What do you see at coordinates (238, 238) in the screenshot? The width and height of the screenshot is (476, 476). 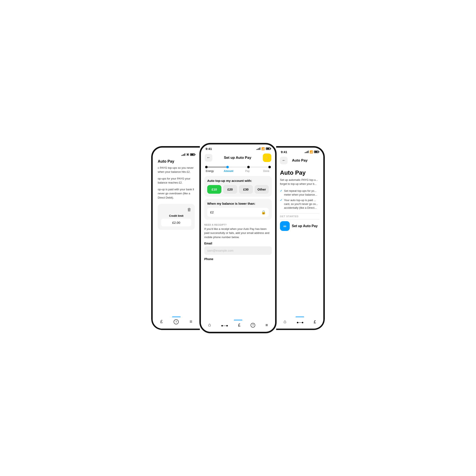 I see `center-phone: 9:41 📶 ← Set up Auto Pay ⚡` at bounding box center [238, 238].